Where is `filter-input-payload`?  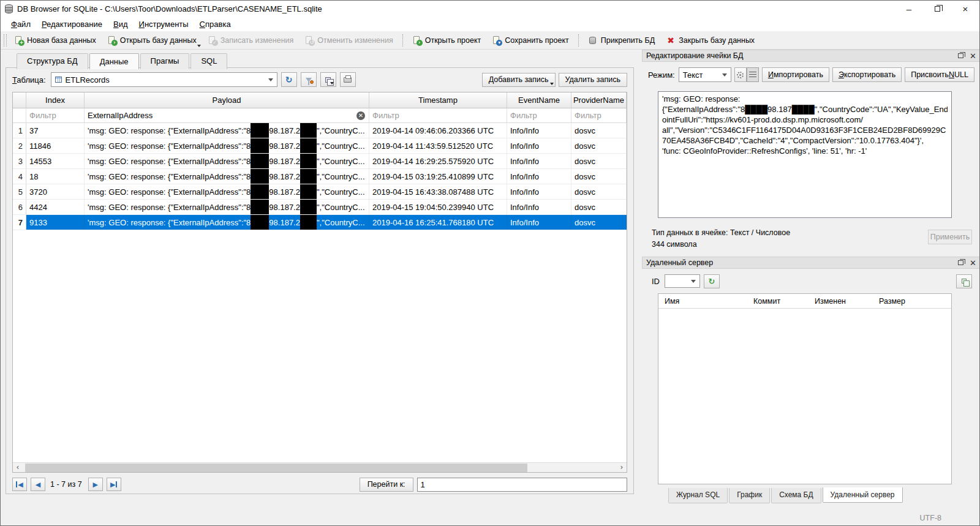 filter-input-payload is located at coordinates (227, 115).